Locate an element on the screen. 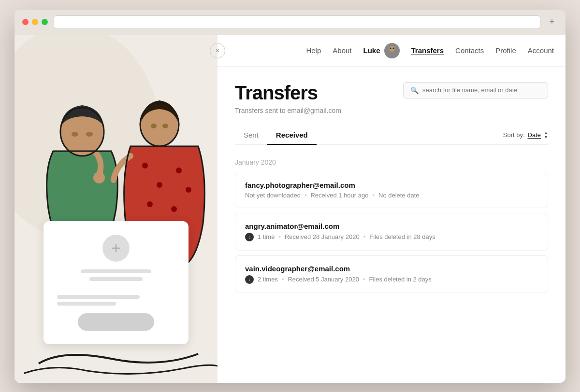 This screenshot has height=392, width=580. upload-placeholder-lines is located at coordinates (116, 275).